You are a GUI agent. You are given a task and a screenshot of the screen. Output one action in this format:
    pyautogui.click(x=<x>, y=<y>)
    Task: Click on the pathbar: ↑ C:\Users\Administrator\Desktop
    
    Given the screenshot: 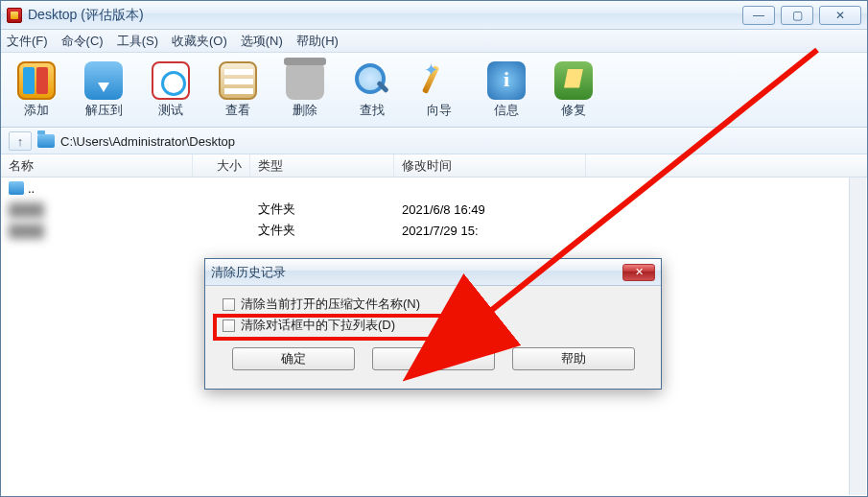 What is the action you would take?
    pyautogui.click(x=434, y=141)
    